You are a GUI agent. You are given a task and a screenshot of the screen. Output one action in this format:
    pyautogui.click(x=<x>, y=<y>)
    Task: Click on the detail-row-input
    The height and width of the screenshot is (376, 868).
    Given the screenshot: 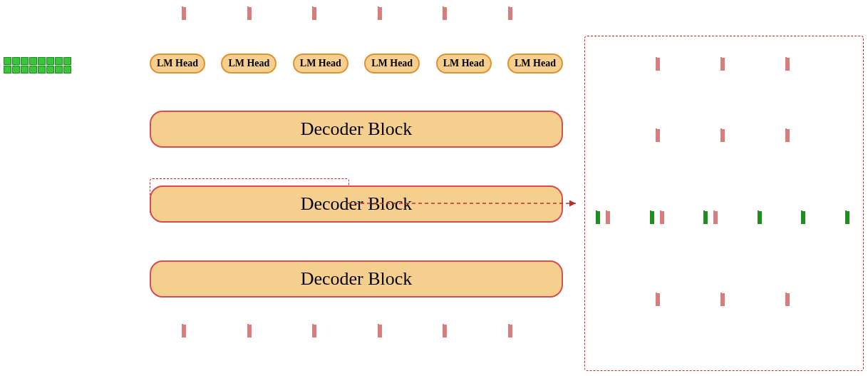 What is the action you would take?
    pyautogui.click(x=725, y=300)
    